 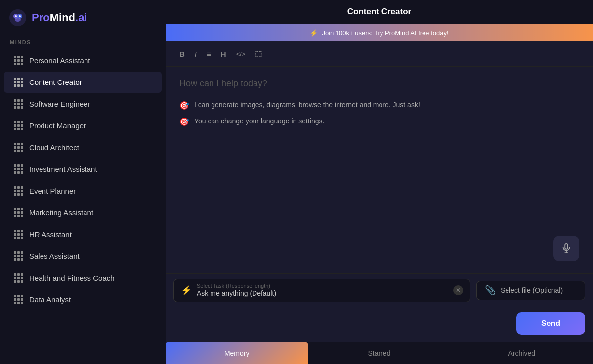 What do you see at coordinates (385, 33) in the screenshot?
I see `banner-text: Join 100k+ users: Try ProMind AI free to…` at bounding box center [385, 33].